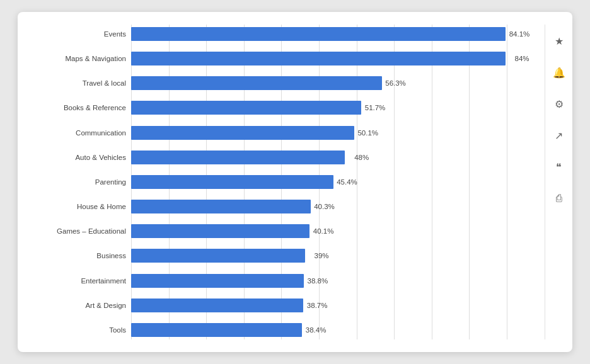  What do you see at coordinates (332, 231) in the screenshot?
I see `bar-container: 40.1%` at bounding box center [332, 231].